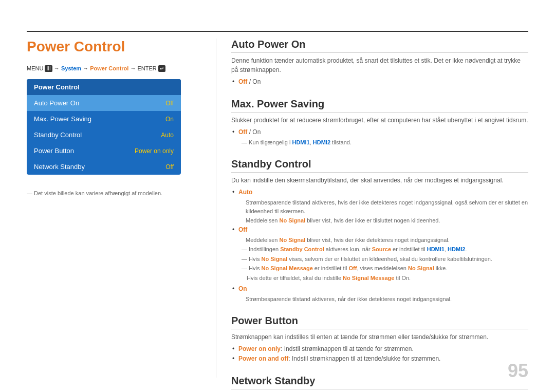 The width and height of the screenshot is (555, 392). I want to click on section-network-standby: Network Standby Denne funktion sørger fo…, so click(380, 383).